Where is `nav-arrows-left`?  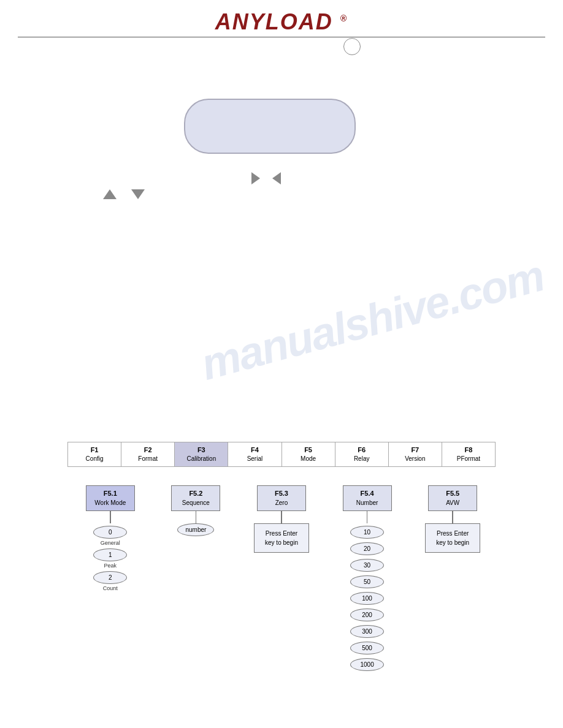 nav-arrows-left is located at coordinates (124, 194).